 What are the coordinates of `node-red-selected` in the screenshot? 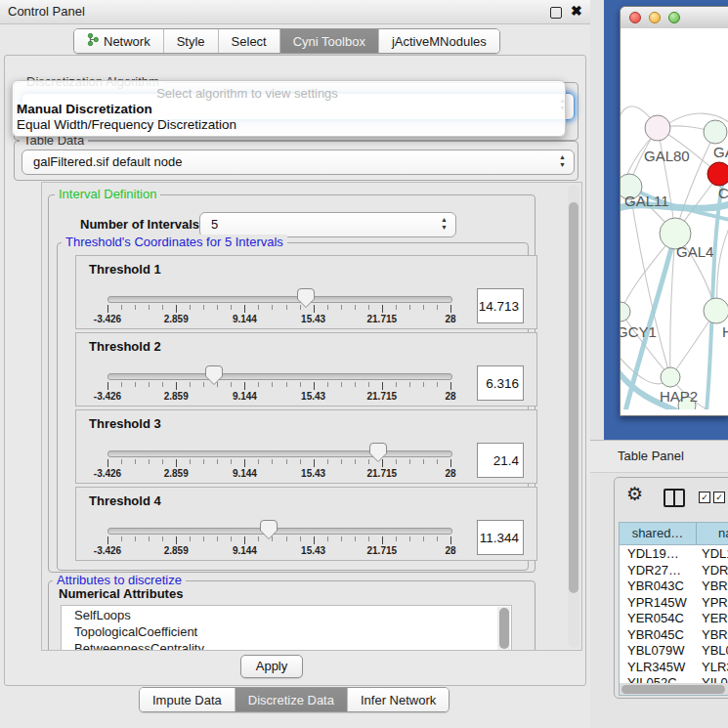 It's located at (717, 174).